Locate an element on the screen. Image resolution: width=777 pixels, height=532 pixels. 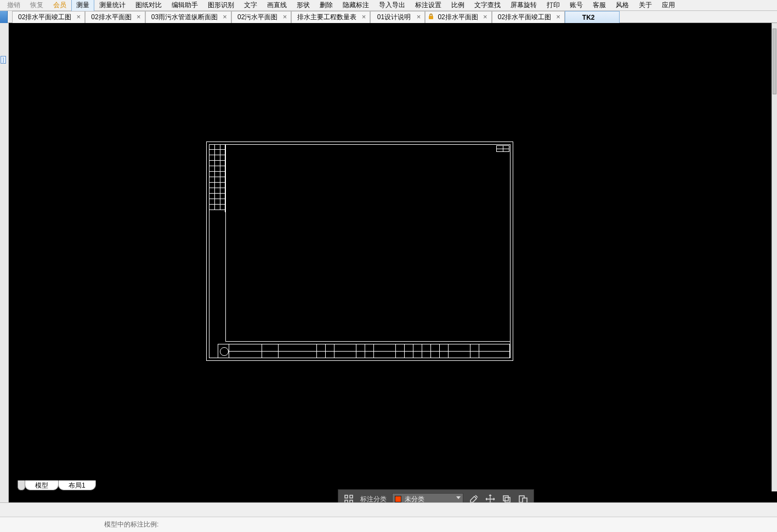
menu-apps: 应用 is located at coordinates (668, 5).